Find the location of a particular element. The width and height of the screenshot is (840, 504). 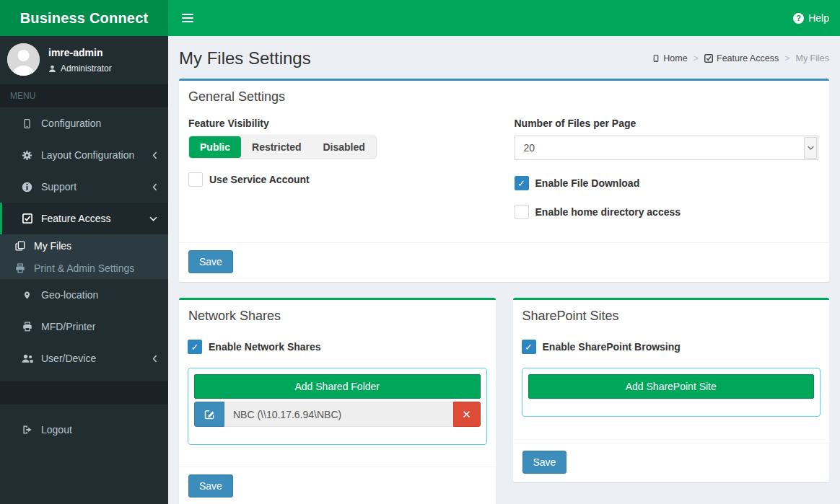

visibility-restricted-button: Restricted is located at coordinates (276, 147).